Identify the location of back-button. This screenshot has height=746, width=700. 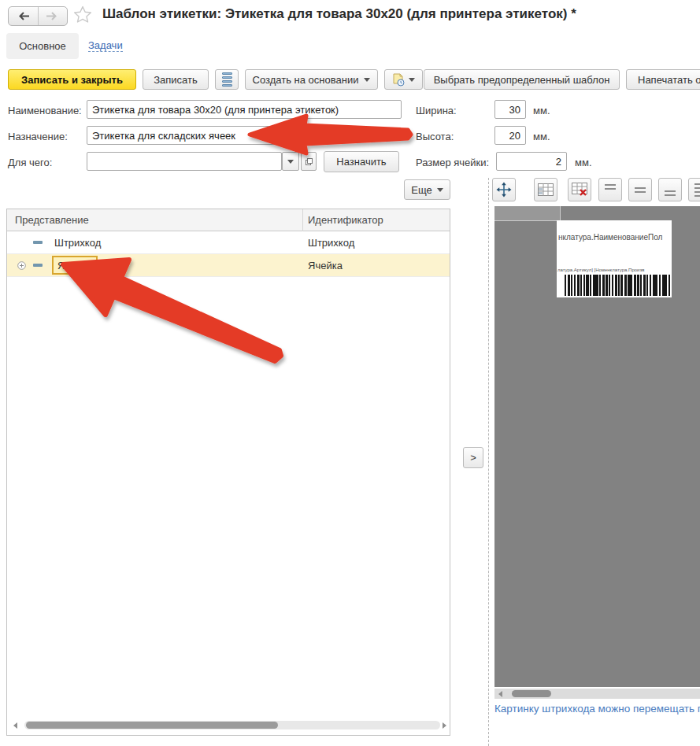
(24, 16).